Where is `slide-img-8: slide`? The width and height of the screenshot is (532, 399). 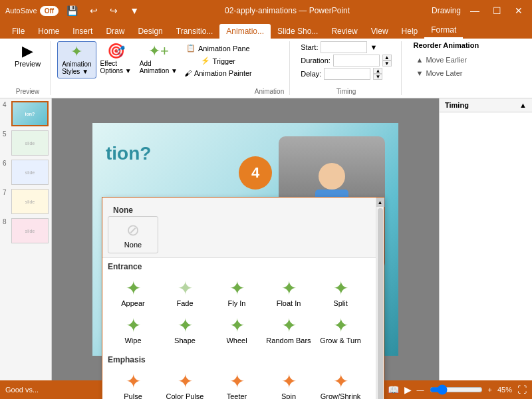 slide-img-8: slide is located at coordinates (30, 231).